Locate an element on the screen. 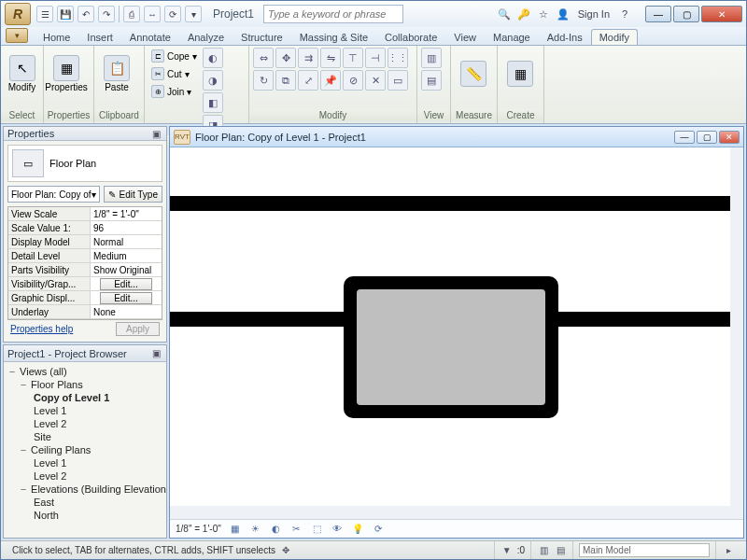 The width and height of the screenshot is (747, 560). filter-icon: ▼ is located at coordinates (507, 551).